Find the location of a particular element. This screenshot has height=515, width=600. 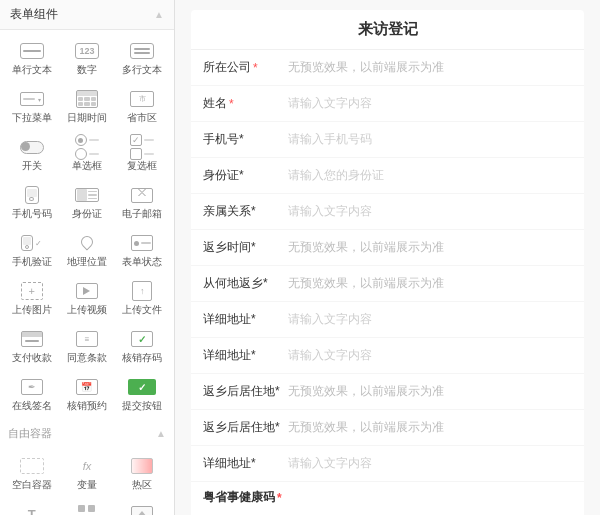

free-container-grid: 空白容器 fx 变量 热区 T 文字 is located at coordinates (87, 480).